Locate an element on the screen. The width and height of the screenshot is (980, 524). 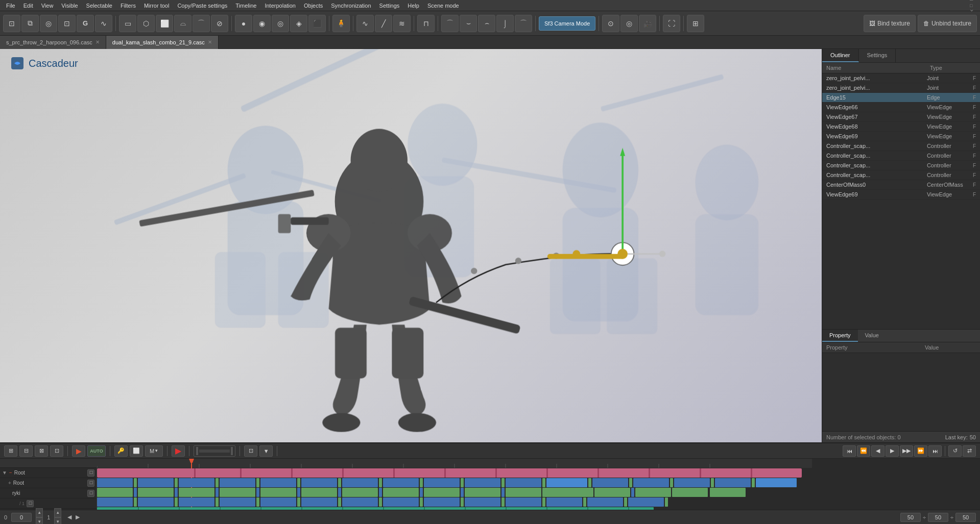
skip-start-btn: ⏮ is located at coordinates (849, 451).